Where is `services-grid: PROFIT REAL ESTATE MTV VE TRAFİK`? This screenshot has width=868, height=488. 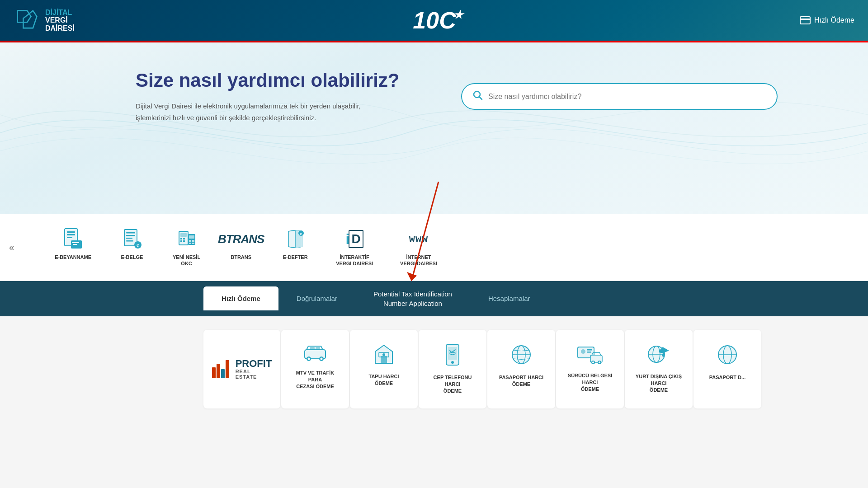
services-grid: PROFIT REAL ESTATE MTV VE TRAFİK is located at coordinates (434, 369).